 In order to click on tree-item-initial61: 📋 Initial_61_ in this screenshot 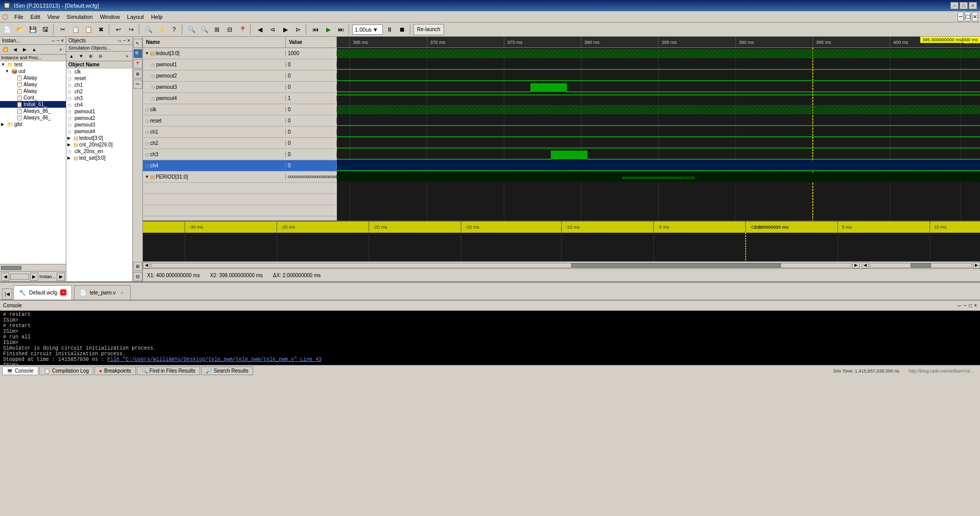, I will do `click(33, 104)`.